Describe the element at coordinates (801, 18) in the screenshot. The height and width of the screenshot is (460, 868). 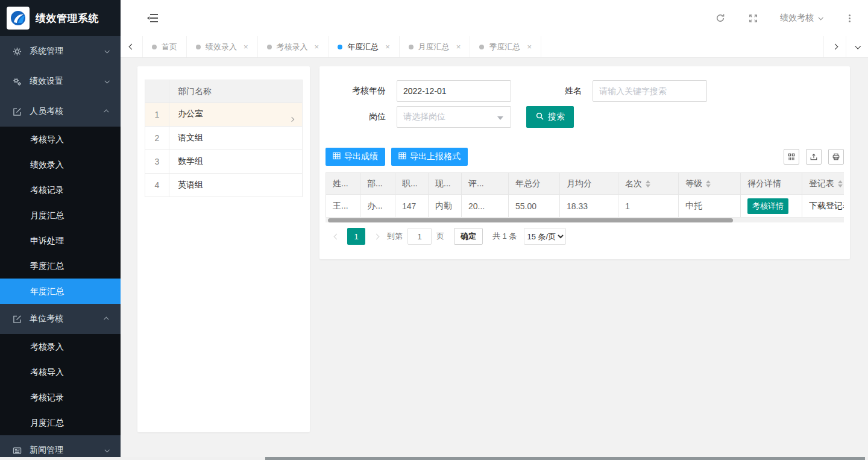
I see `workspace-dropdown: 绩效考核` at that location.